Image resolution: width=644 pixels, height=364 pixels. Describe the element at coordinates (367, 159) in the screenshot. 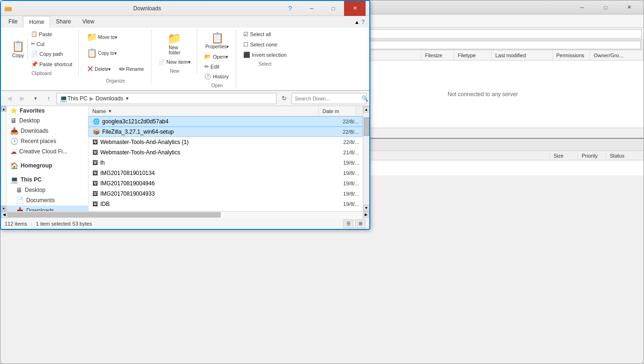

I see `scroll-track` at that location.